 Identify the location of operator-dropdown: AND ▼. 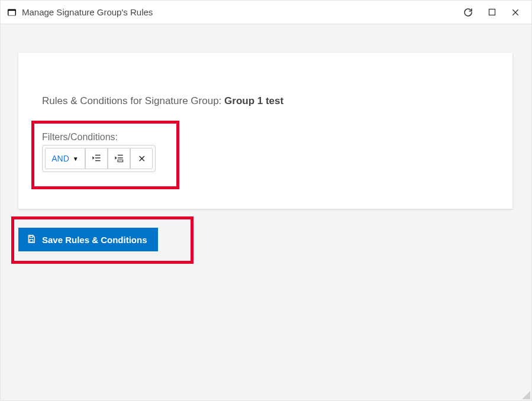
(65, 159).